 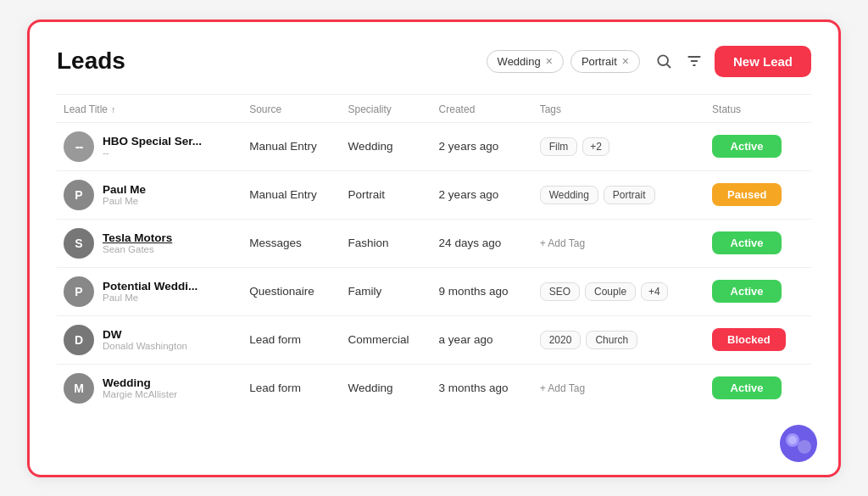 What do you see at coordinates (271, 61) in the screenshot?
I see `page-title: Leads` at bounding box center [271, 61].